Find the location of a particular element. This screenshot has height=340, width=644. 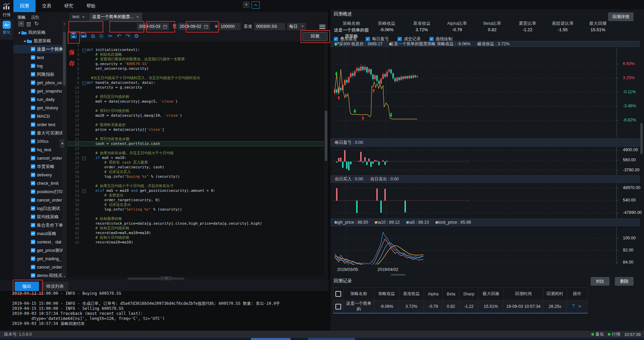

code-line: 19 price = data[security]['close'] is located at coordinates (196, 130).